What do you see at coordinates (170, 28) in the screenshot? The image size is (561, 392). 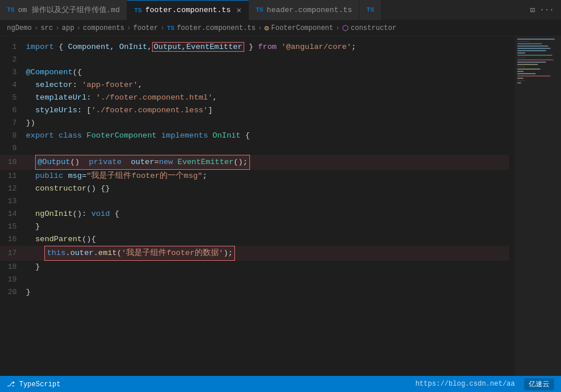 I see `file-ts-icon: TS` at bounding box center [170, 28].